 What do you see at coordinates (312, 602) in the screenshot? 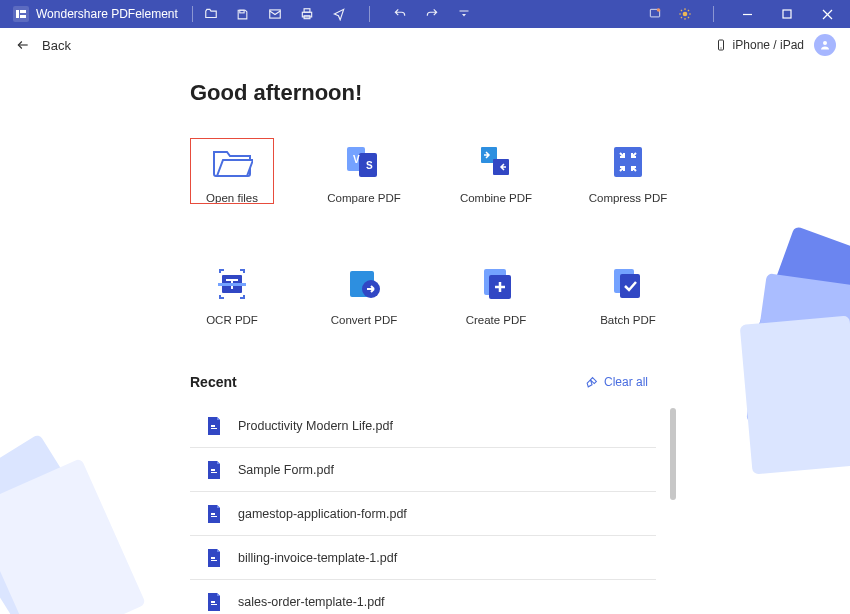
I see `doc-name: sales-order-template-1.pdf` at bounding box center [312, 602].